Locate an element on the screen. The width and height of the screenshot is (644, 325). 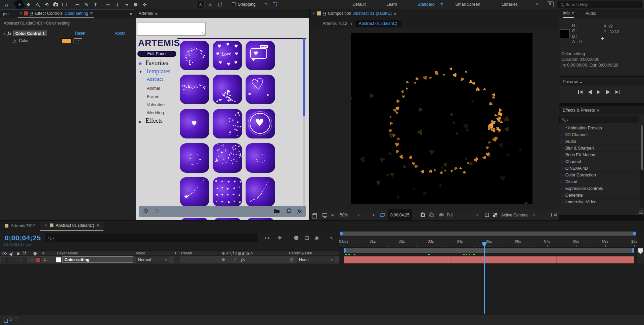
effects-switch: fx is located at coordinates (243, 259).